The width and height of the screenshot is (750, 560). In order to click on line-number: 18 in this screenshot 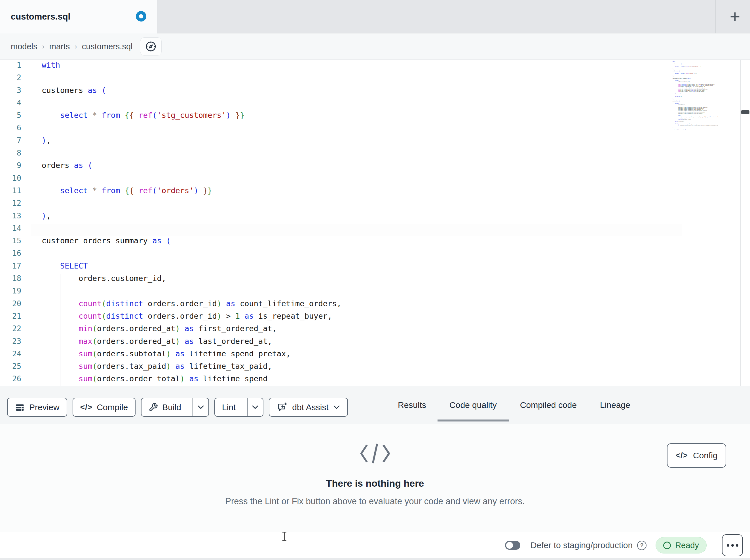, I will do `click(15, 280)`.